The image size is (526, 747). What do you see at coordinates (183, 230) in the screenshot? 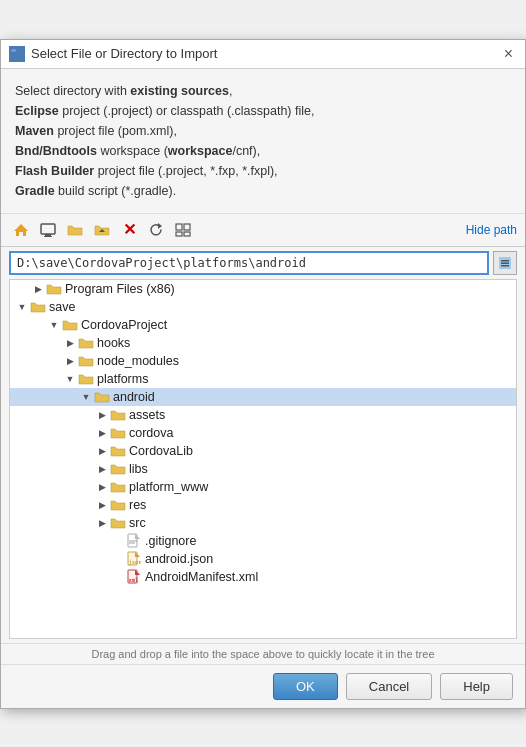
I see `show-button` at bounding box center [183, 230].